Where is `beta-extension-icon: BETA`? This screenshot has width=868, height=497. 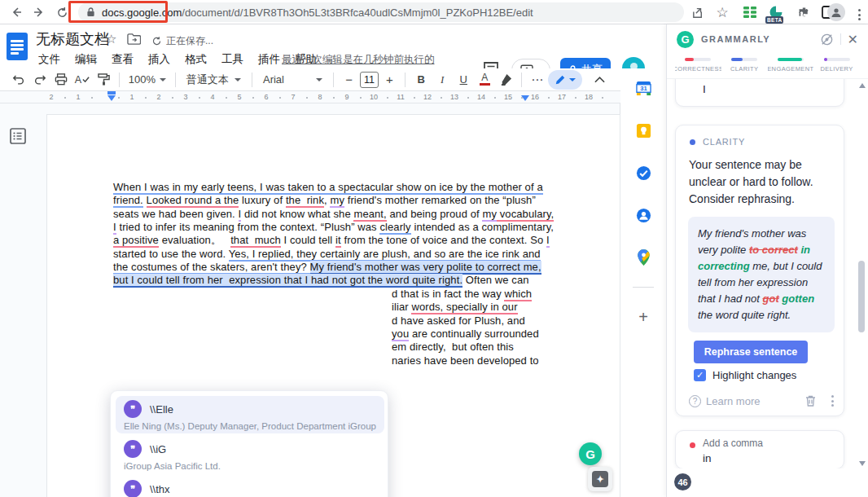
beta-extension-icon: BETA is located at coordinates (776, 12).